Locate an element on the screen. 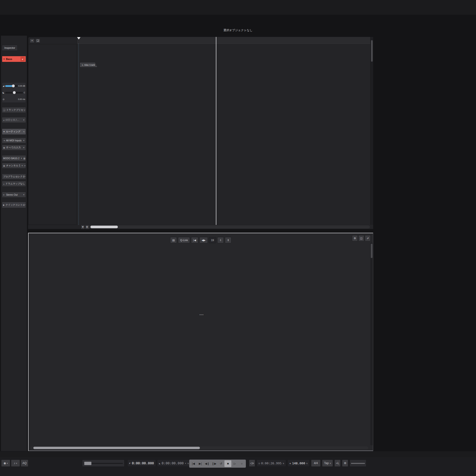 This screenshot has height=476, width=476. horizontal-scroll-row: ▼ ⚙ is located at coordinates (201, 227).